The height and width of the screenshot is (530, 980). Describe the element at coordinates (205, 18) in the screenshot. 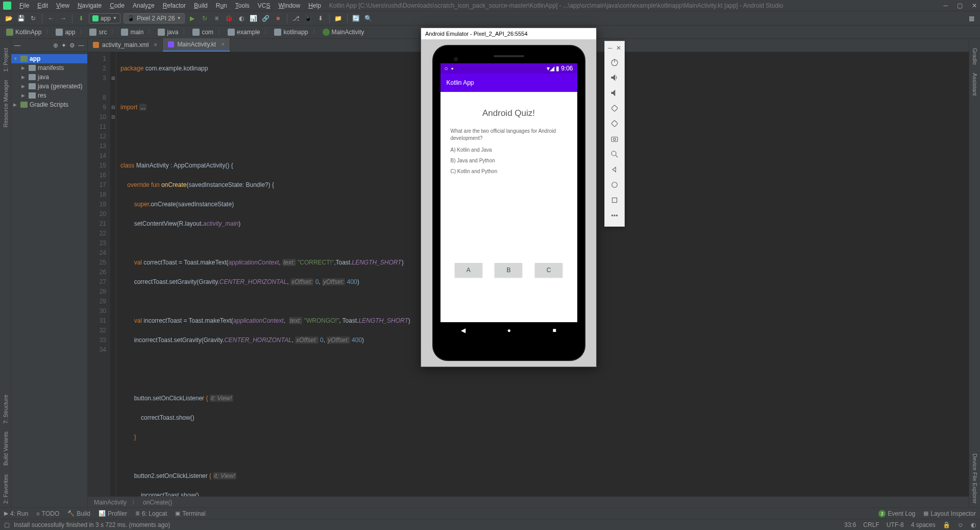

I see `apply-changes-icon: ↻` at that location.